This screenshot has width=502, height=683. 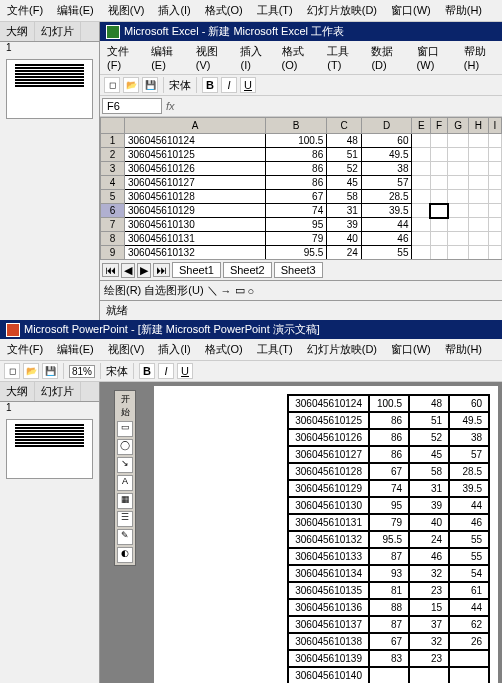 What do you see at coordinates (328, 522) in the screenshot?
I see `table-cell: 306045610131` at bounding box center [328, 522].